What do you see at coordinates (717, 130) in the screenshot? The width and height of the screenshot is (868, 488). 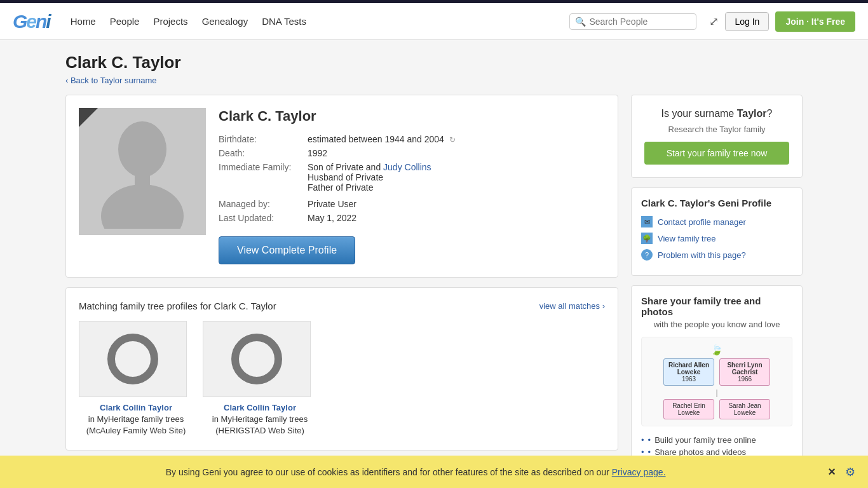 I see `research-text: Research the Taylor family` at bounding box center [717, 130].